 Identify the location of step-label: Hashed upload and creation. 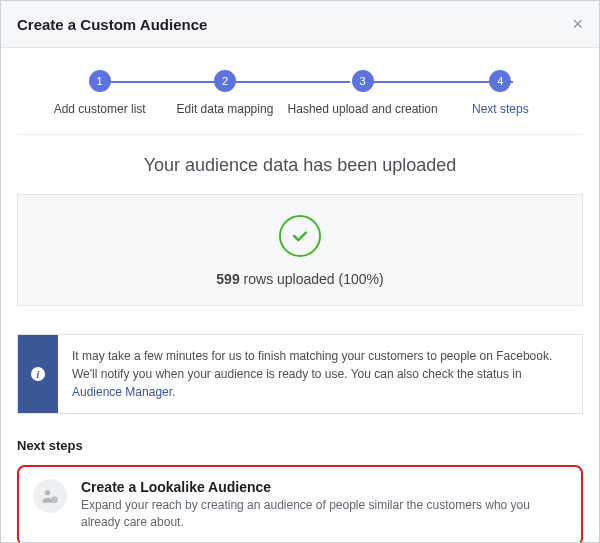
(363, 109).